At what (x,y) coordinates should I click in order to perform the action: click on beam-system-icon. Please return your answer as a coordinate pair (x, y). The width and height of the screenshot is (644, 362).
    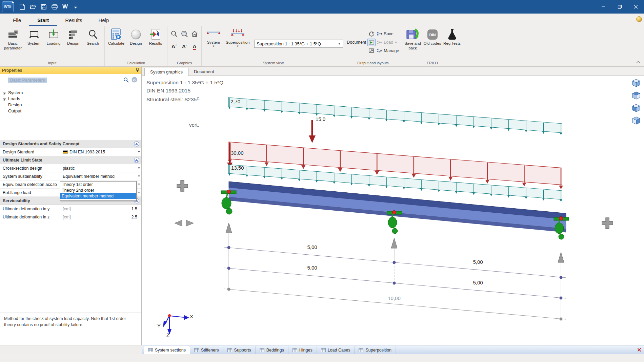
    Looking at the image, I should click on (214, 35).